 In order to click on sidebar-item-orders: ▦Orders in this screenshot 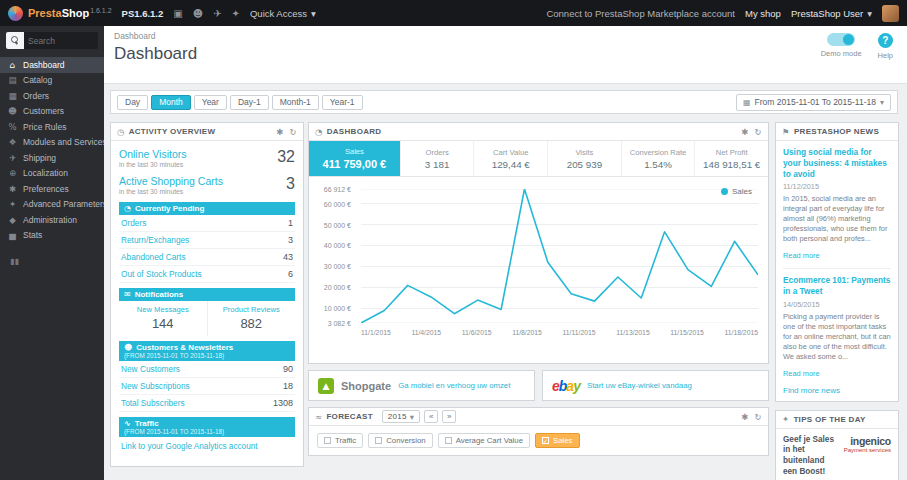, I will do `click(52, 96)`.